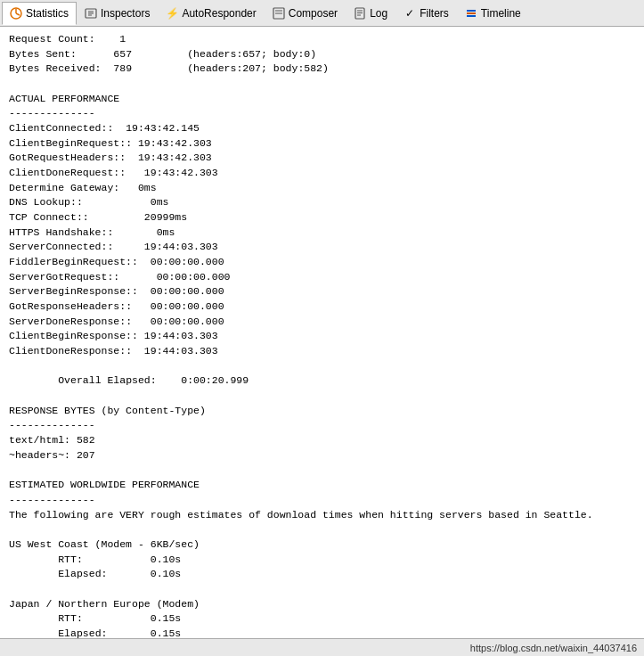 This screenshot has width=644, height=656. What do you see at coordinates (104, 604) in the screenshot?
I see `japan-modem-label: Japan / Northern Europe (Modem)` at bounding box center [104, 604].